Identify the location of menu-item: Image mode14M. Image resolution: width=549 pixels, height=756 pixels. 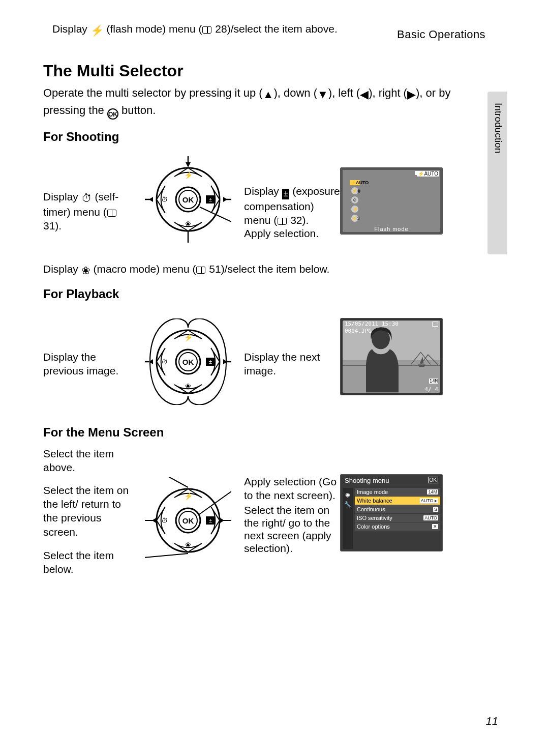
(398, 492).